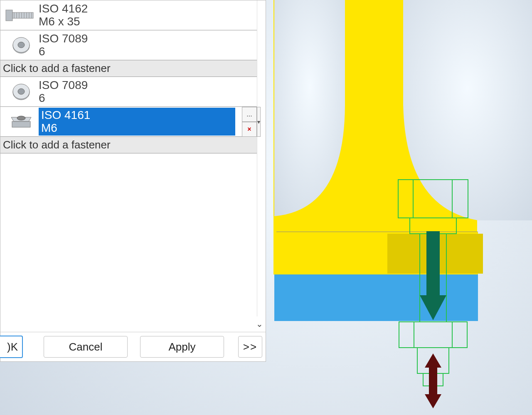 The image size is (532, 415). I want to click on drag-length-arrow, so click(433, 381).